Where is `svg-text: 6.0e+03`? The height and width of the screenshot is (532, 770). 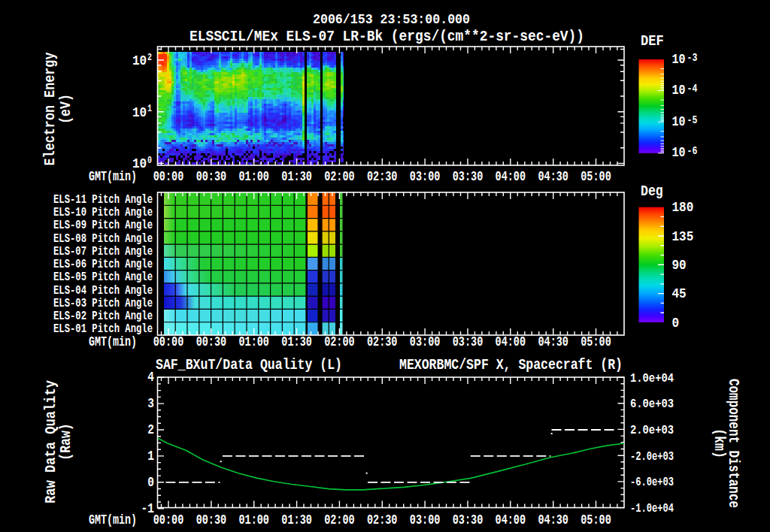 svg-text: 6.0e+03 is located at coordinates (652, 404).